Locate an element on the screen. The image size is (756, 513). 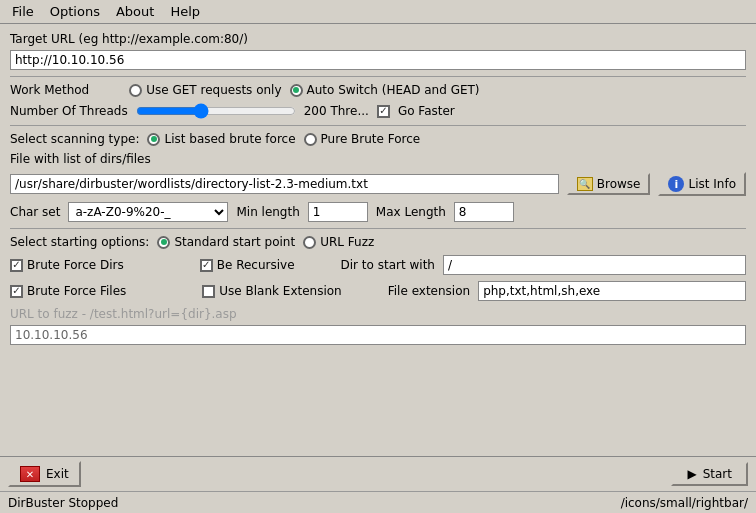
radio-list-brute: List based brute force is located at coordinates (221, 139).